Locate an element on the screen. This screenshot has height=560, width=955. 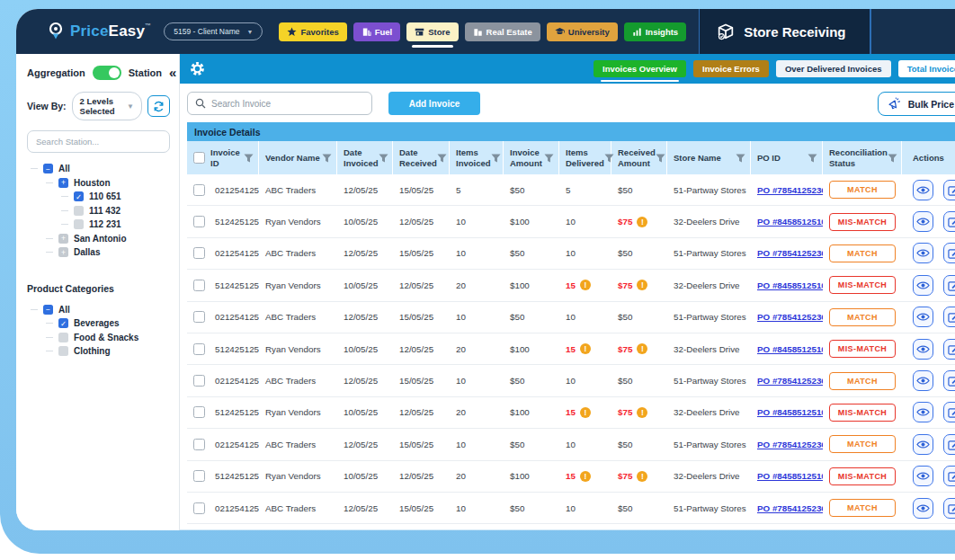
nav-item-fuel: Fuel is located at coordinates (378, 32).